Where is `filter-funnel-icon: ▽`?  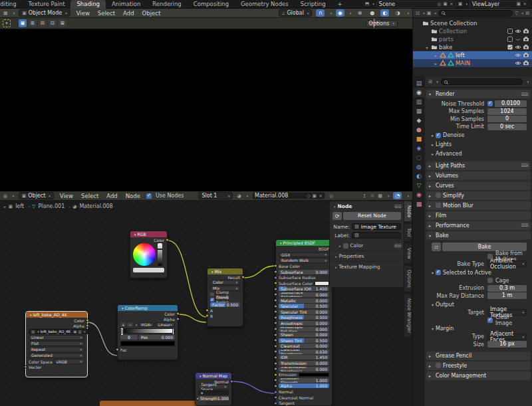
filter-funnel-icon: ▽ is located at coordinates (516, 13).